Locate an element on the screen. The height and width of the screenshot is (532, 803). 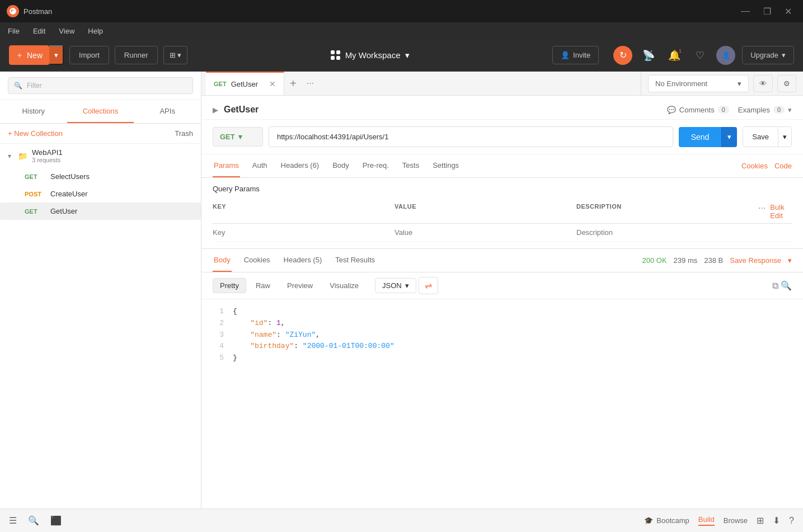
request-item-selectusers: GET SelectUsers is located at coordinates (101, 177).